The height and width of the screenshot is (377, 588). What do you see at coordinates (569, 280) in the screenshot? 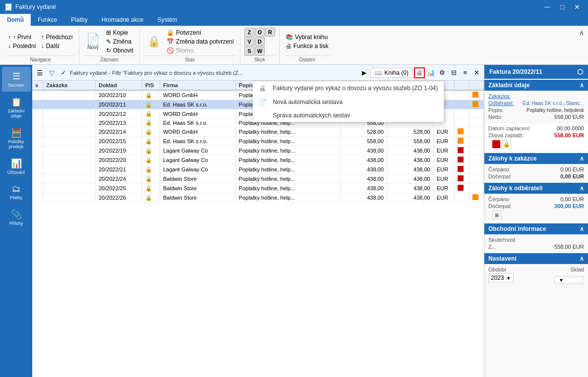
I see `sklad-select: ▼` at bounding box center [569, 280].